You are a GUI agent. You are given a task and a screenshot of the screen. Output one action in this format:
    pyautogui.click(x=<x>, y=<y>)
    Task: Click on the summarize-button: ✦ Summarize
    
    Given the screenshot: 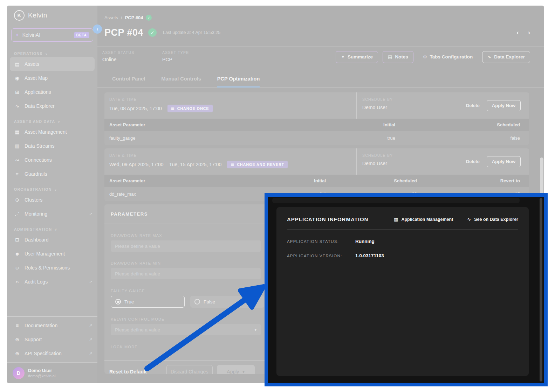 What is the action you would take?
    pyautogui.click(x=357, y=57)
    